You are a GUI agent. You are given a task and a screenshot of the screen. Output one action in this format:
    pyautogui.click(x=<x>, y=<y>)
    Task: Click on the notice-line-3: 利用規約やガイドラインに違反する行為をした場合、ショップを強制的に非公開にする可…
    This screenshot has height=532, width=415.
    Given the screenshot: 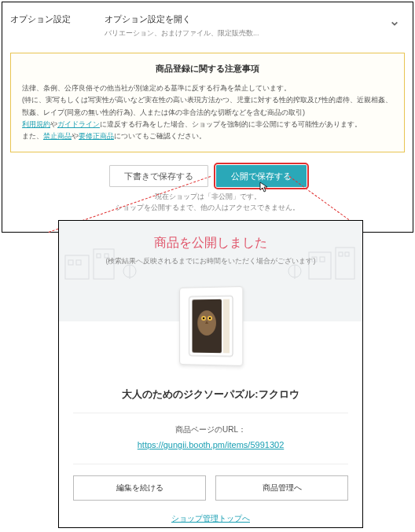 What is the action you would take?
    pyautogui.click(x=208, y=124)
    